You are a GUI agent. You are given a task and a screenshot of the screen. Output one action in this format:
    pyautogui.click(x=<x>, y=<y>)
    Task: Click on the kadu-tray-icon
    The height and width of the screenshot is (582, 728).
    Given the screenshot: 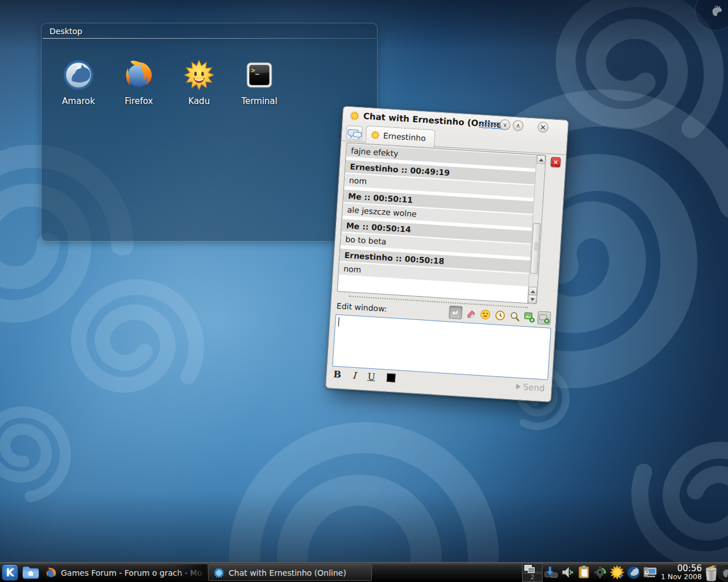 What is the action you would take?
    pyautogui.click(x=617, y=572)
    